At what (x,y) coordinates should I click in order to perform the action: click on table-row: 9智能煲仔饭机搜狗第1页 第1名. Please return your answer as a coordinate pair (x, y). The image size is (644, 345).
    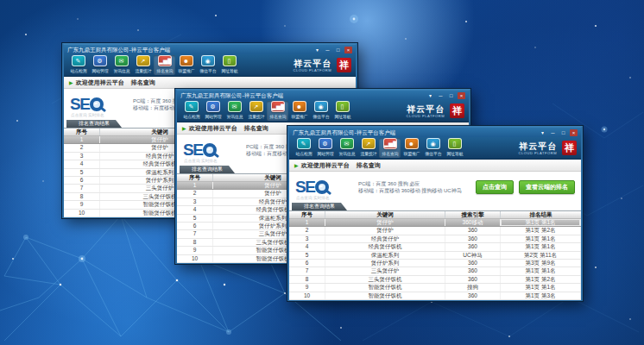
    Looking at the image, I should click on (435, 288).